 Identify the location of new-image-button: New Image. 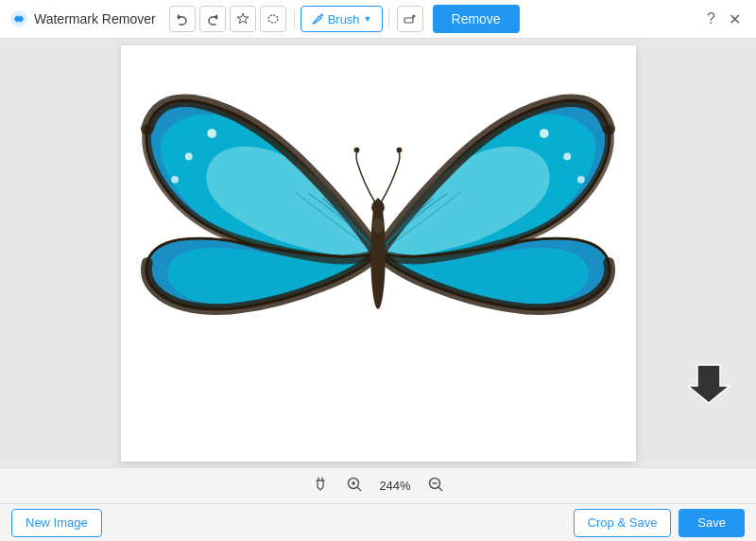
(57, 523).